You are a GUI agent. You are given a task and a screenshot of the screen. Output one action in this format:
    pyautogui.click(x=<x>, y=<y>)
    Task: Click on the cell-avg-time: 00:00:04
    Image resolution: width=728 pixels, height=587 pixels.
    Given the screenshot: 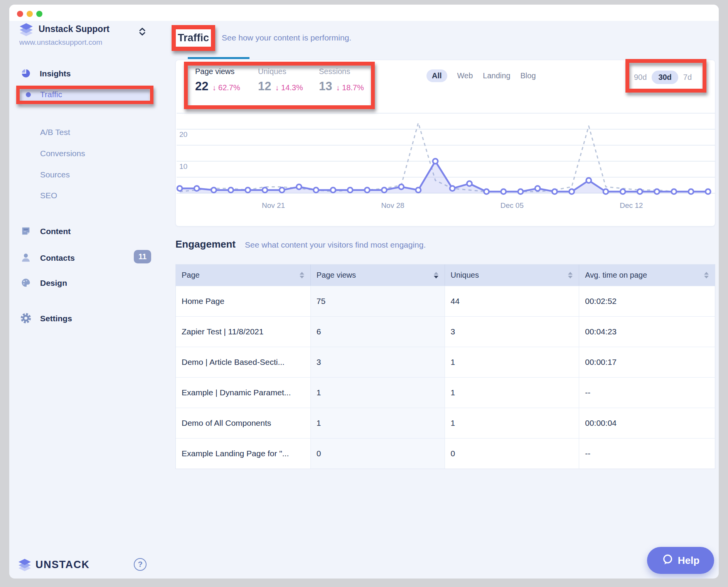 What is the action you would take?
    pyautogui.click(x=647, y=423)
    